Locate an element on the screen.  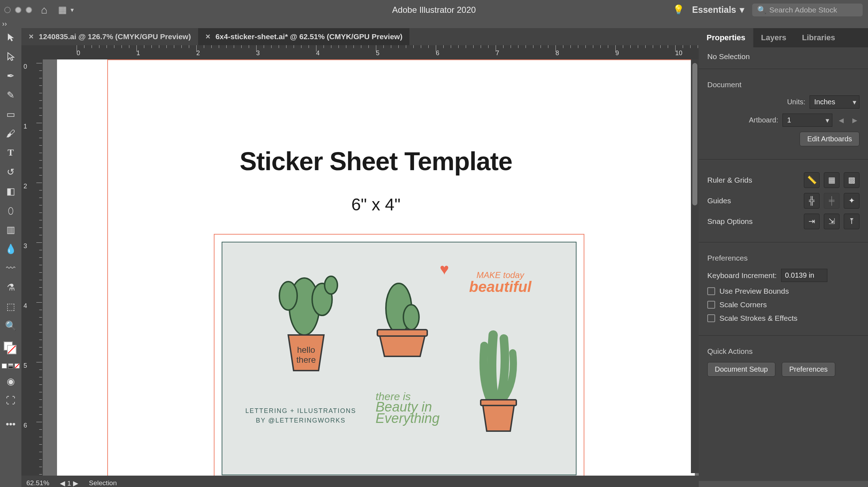
units-dropdown: Inches is located at coordinates (835, 102).